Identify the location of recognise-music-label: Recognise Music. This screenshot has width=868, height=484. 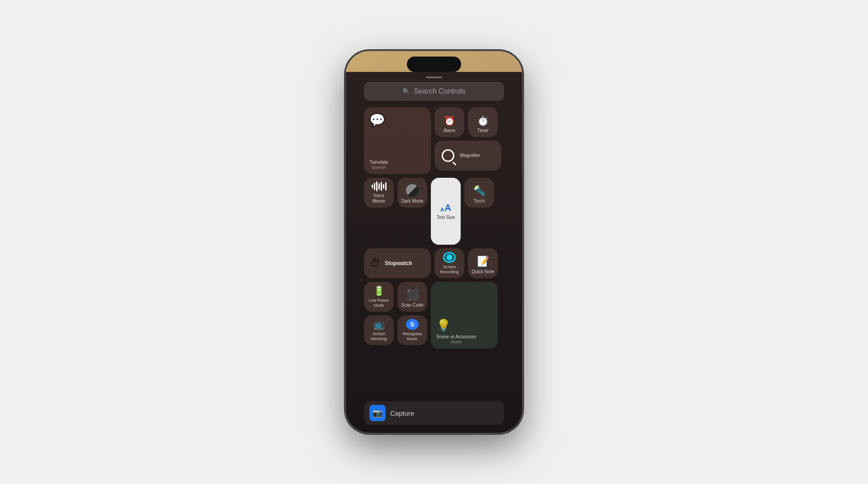
(412, 337).